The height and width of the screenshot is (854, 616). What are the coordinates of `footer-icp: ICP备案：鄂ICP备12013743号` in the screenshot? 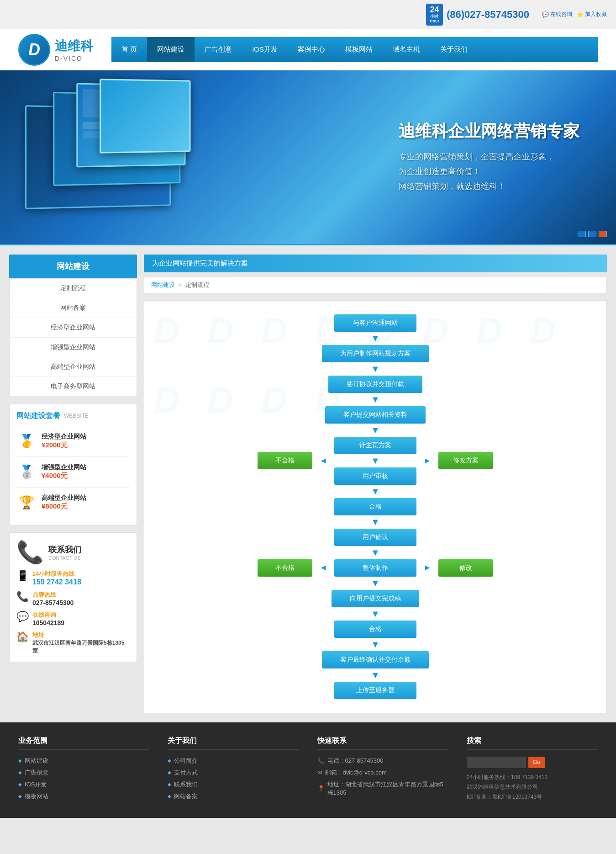 It's located at (532, 797).